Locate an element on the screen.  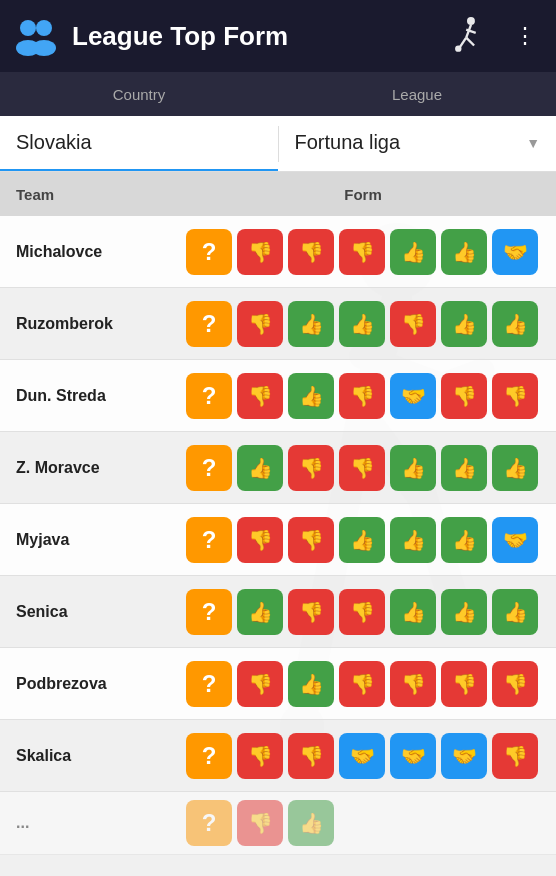
table-row: Skalica?👎👎🤝🤝🤝👎 is located at coordinates (278, 756).